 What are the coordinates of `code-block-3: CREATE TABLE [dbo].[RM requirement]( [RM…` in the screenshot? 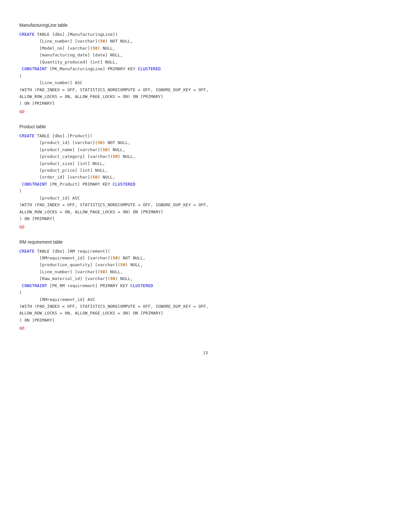 It's located at (206, 286).